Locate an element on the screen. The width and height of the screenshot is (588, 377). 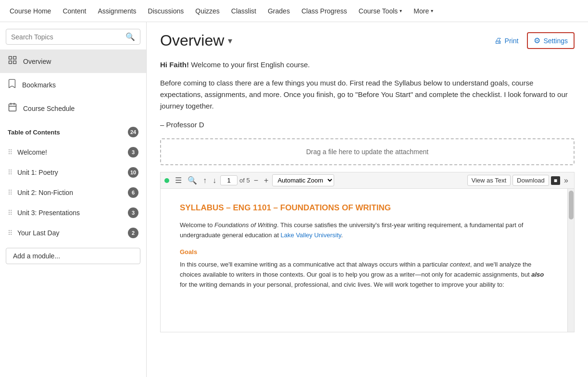
search-box: 🔍 is located at coordinates (73, 36).